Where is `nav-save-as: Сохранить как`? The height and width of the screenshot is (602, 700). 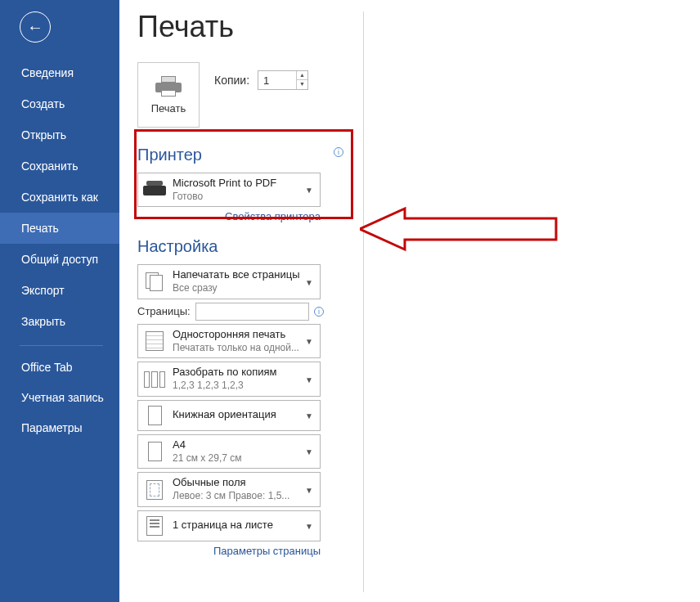
nav-save-as: Сохранить как is located at coordinates (60, 197).